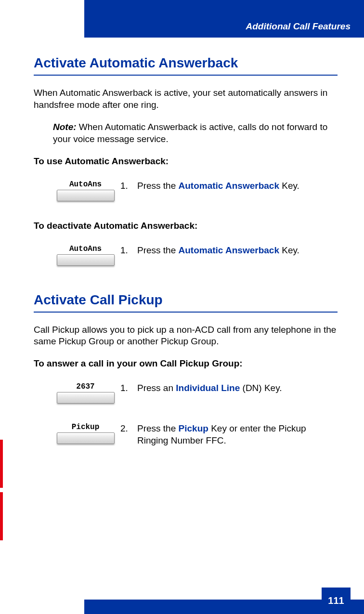 The image size is (364, 614). I want to click on key-graphic-autoans-2: AutoAns, so click(86, 255).